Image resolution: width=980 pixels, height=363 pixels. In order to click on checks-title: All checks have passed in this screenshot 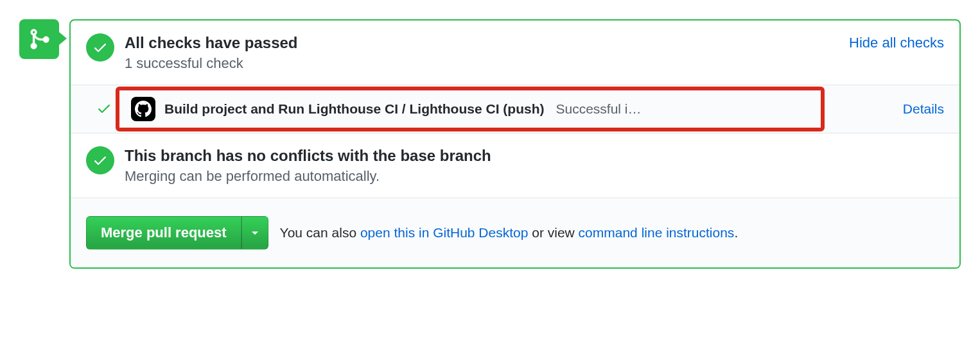, I will do `click(487, 43)`.